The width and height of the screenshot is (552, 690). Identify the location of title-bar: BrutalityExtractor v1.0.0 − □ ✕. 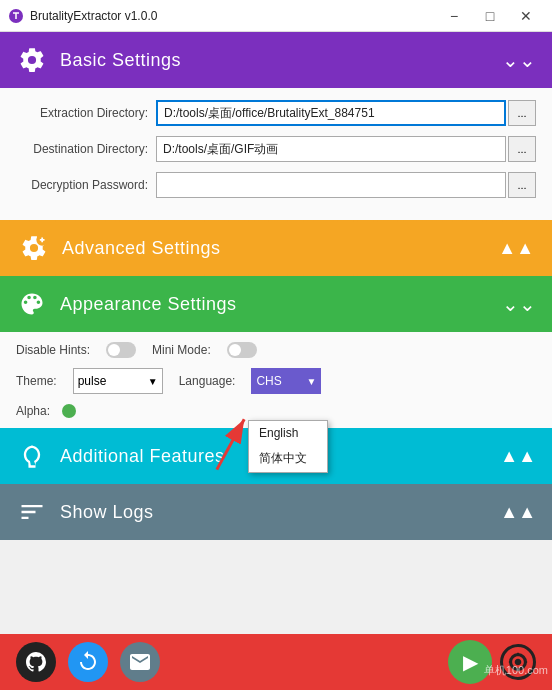
(276, 16).